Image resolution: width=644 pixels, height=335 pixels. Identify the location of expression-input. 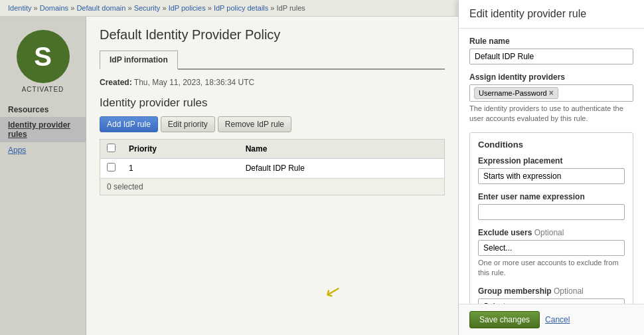
(551, 212).